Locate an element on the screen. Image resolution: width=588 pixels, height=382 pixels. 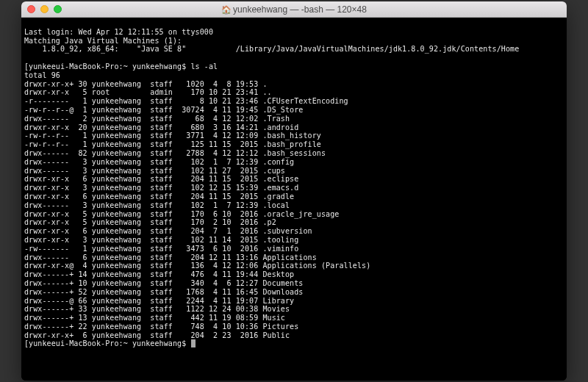
prompt-line-1: [yunkeeui-MacBook-Pro:~ yunkeehwang$ ls … is located at coordinates (121, 66).